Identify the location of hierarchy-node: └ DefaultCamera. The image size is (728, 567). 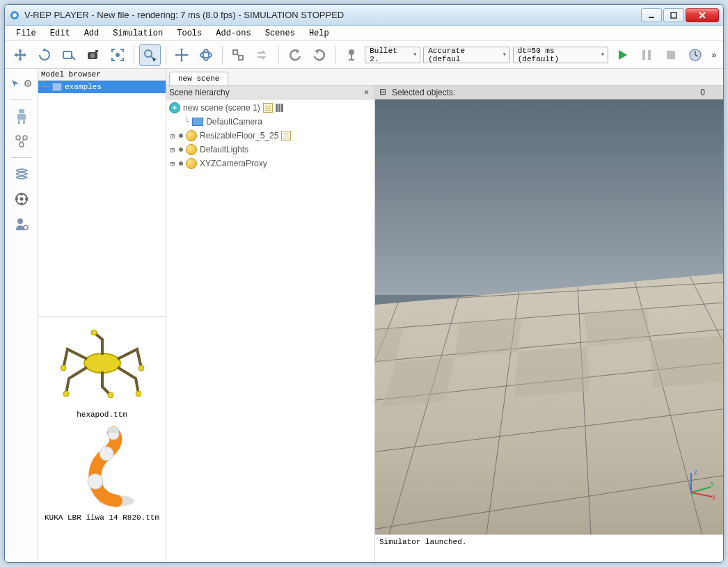
(270, 122).